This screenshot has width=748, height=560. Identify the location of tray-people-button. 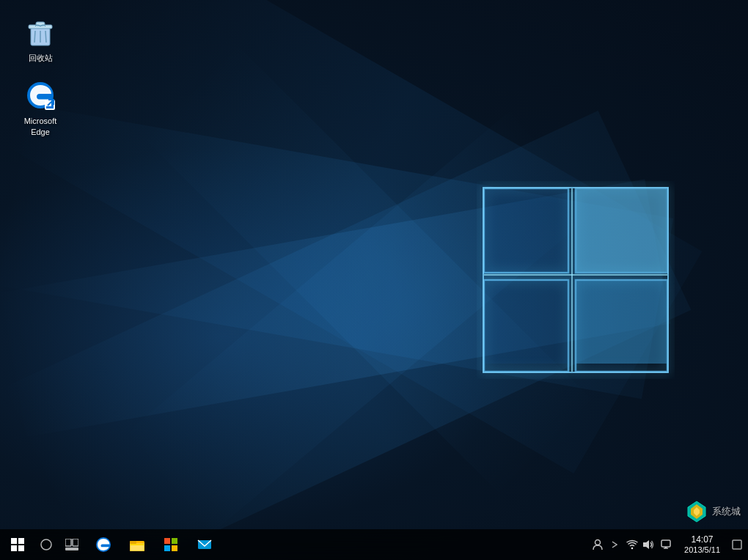
(598, 545).